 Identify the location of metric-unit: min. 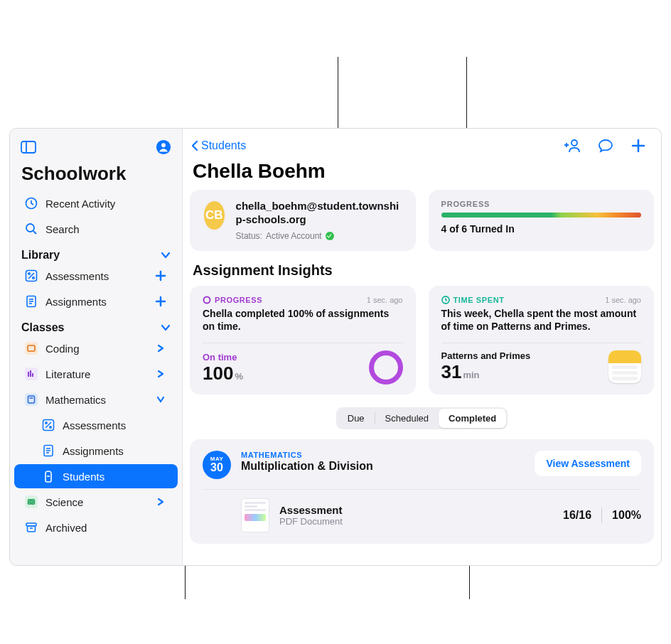
(471, 375).